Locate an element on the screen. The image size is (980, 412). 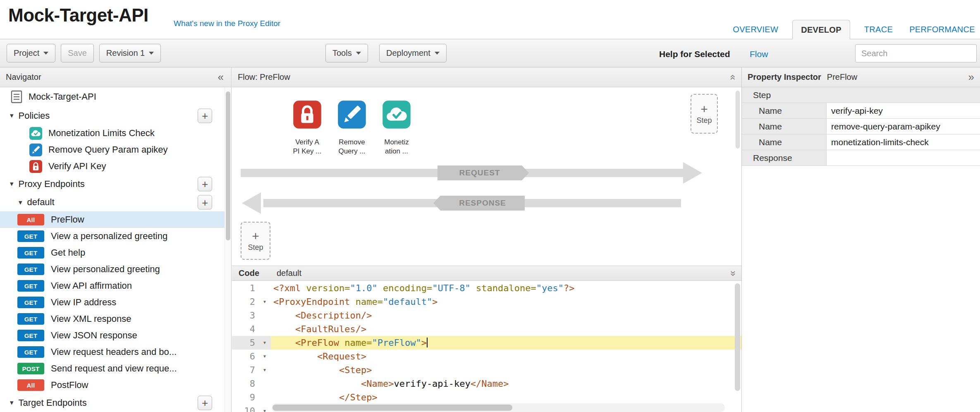
flow-label: View request headers and bo... is located at coordinates (114, 352).